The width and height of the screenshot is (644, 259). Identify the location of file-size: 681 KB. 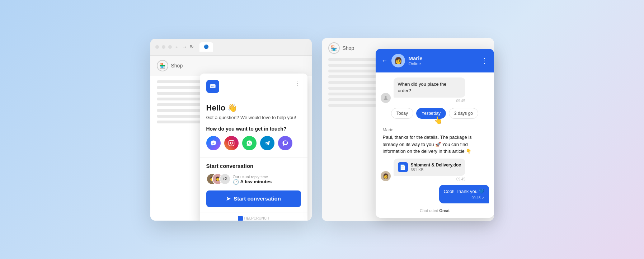
(436, 170).